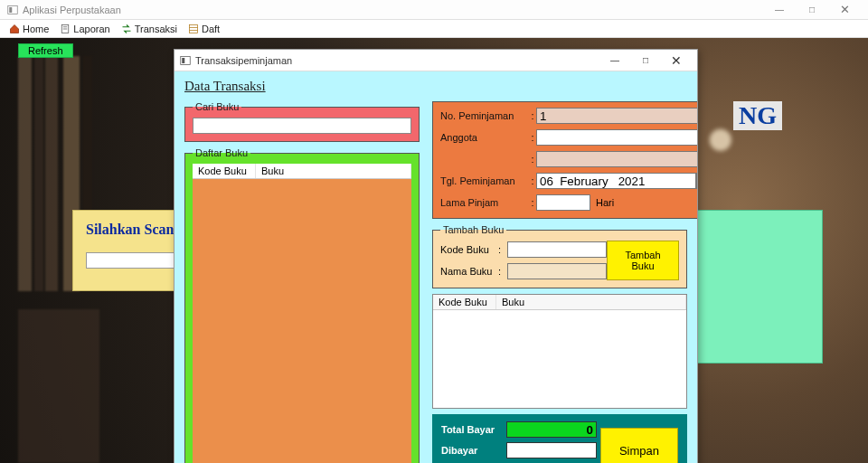 The image size is (868, 463). What do you see at coordinates (465, 302) in the screenshot?
I see `sel-col-kode: Kode Buku` at bounding box center [465, 302].